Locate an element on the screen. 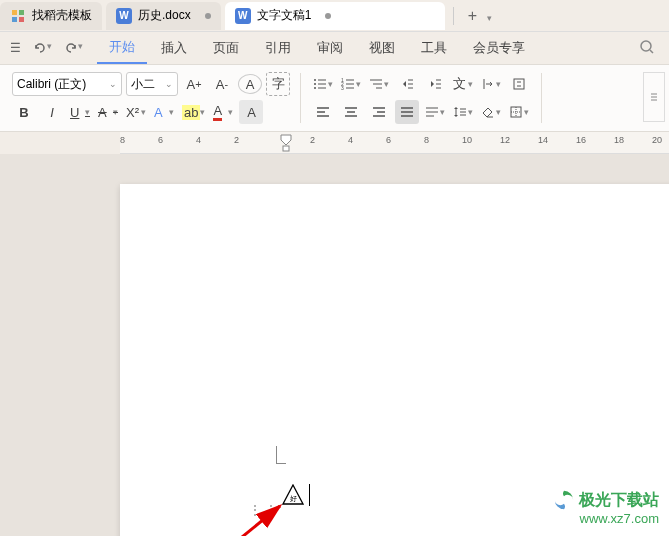 This screenshot has width=669, height=536. enclosed-character: 好 is located at coordinates (296, 496).